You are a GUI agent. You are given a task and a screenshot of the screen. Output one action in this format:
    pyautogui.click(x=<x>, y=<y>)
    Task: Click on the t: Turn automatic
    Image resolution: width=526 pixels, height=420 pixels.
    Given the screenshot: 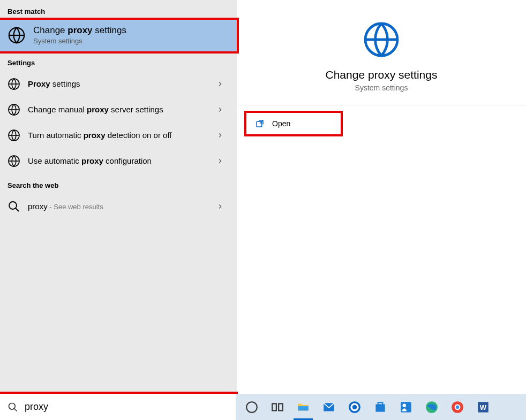 What is the action you would take?
    pyautogui.click(x=56, y=135)
    